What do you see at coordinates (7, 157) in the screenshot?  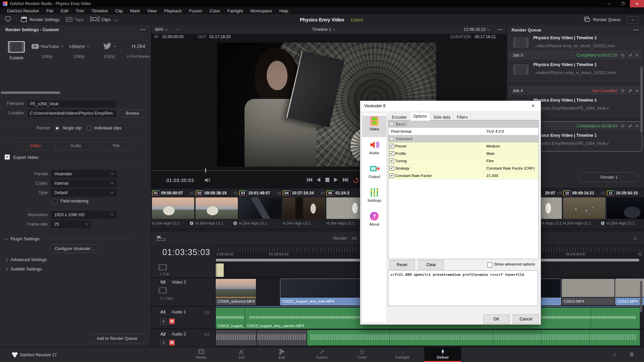 I see `export-video-checkbox: ✓` at bounding box center [7, 157].